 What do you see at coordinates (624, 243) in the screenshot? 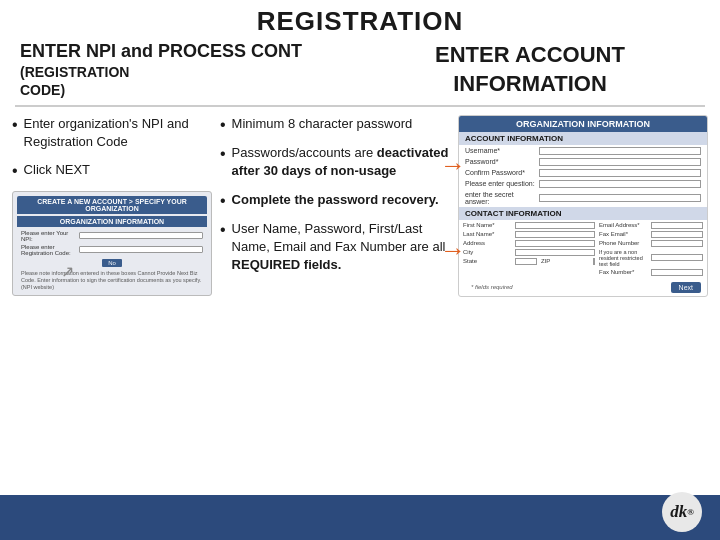
I see `form-label-phone: Phone Number` at bounding box center [624, 243].